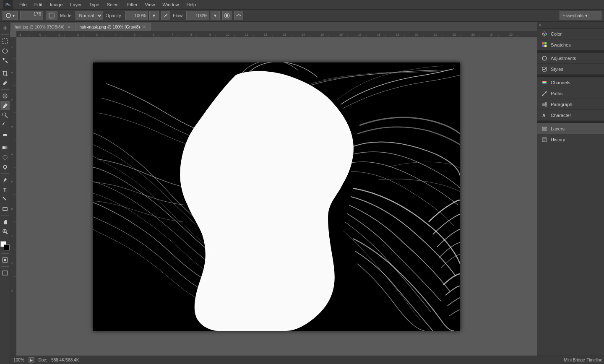 The height and width of the screenshot is (364, 604). I want to click on mini-bridge-label: Mini Bridge, so click(575, 360).